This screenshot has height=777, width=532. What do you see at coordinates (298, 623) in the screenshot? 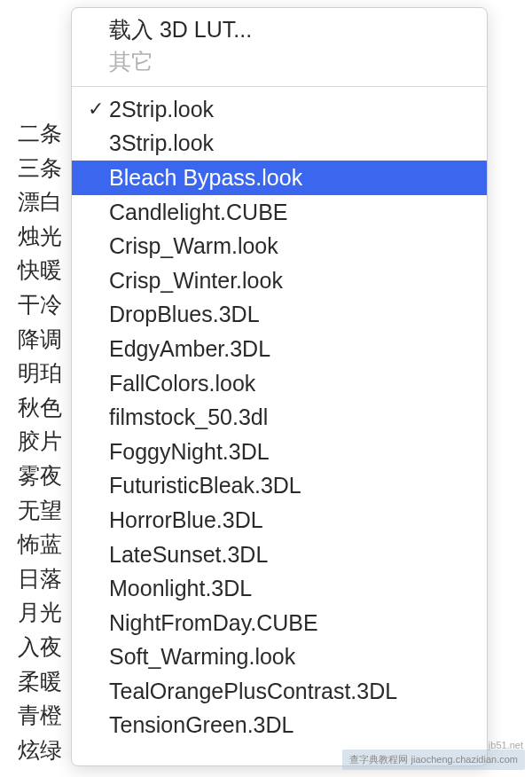
I see `lut-item-label: NightFromDay.CUBE` at bounding box center [298, 623].